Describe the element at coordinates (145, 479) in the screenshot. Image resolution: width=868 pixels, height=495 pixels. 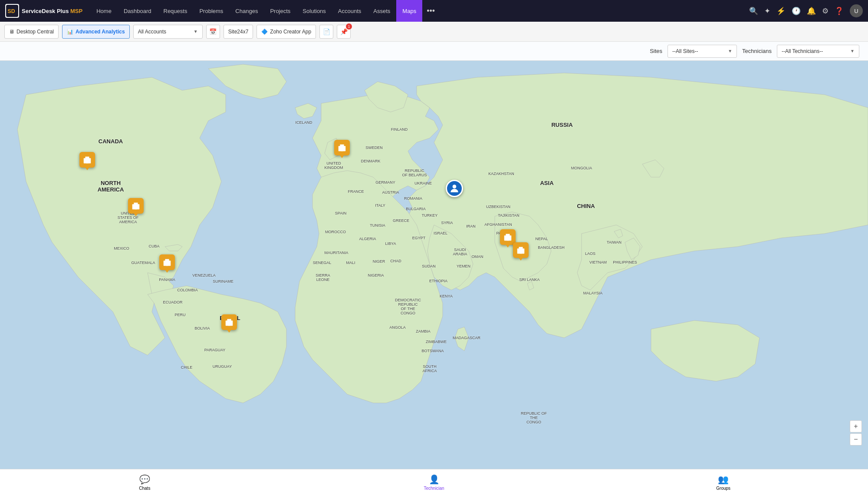
I see `chats-icon: 💬` at that location.